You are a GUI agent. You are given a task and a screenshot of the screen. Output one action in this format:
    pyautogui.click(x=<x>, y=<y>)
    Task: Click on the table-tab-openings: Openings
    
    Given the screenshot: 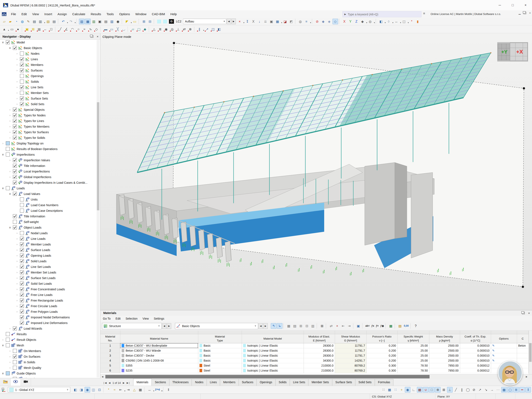 What is the action you would take?
    pyautogui.click(x=266, y=382)
    